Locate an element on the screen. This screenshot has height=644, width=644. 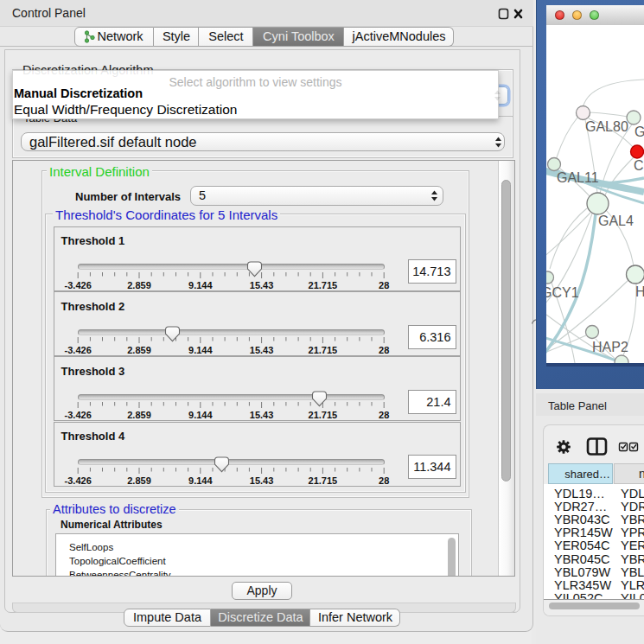
svg-text: GCY1 is located at coordinates (563, 292).